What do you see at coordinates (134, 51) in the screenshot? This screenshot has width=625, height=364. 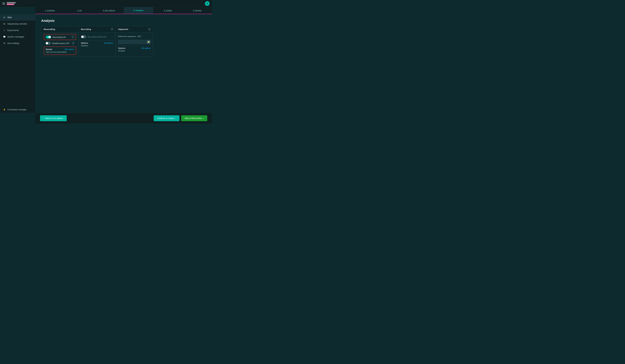 I see `alignment-options-value: Disabled` at bounding box center [134, 51].